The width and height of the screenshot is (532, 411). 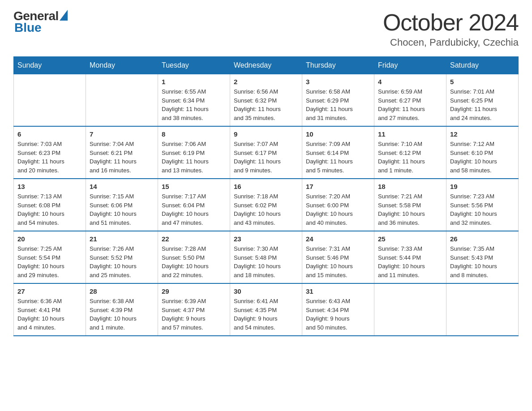 I want to click on day-info: Sunrise: 7:18 AM Sunset: 6:02 PM Dayligh…, so click(x=266, y=210).